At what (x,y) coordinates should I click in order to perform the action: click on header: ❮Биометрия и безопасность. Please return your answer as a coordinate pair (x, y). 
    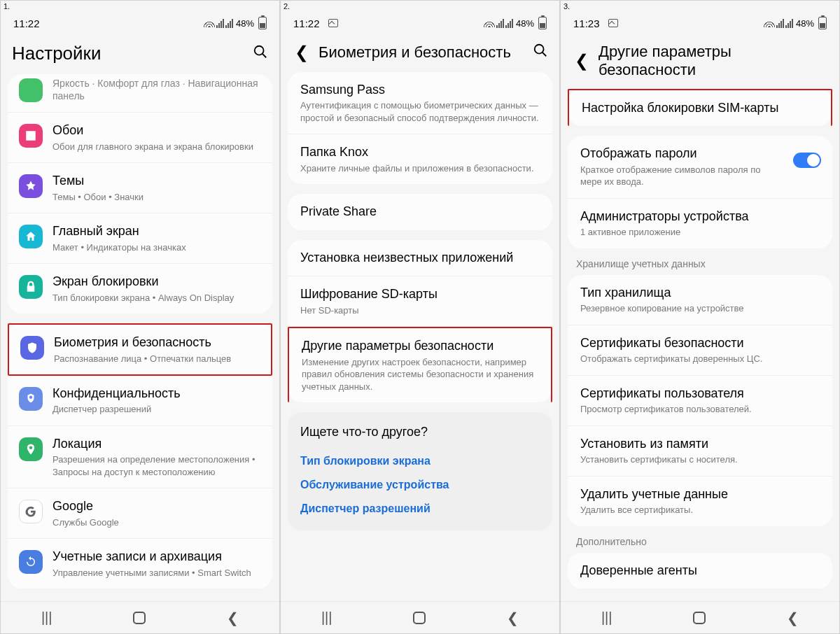
    Looking at the image, I should click on (420, 53).